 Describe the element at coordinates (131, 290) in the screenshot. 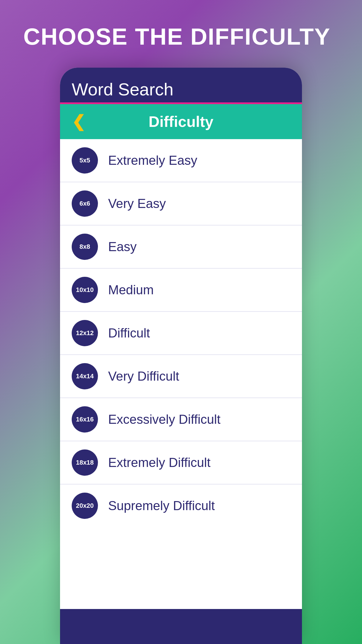

I see `difficulty-label: Medium` at that location.